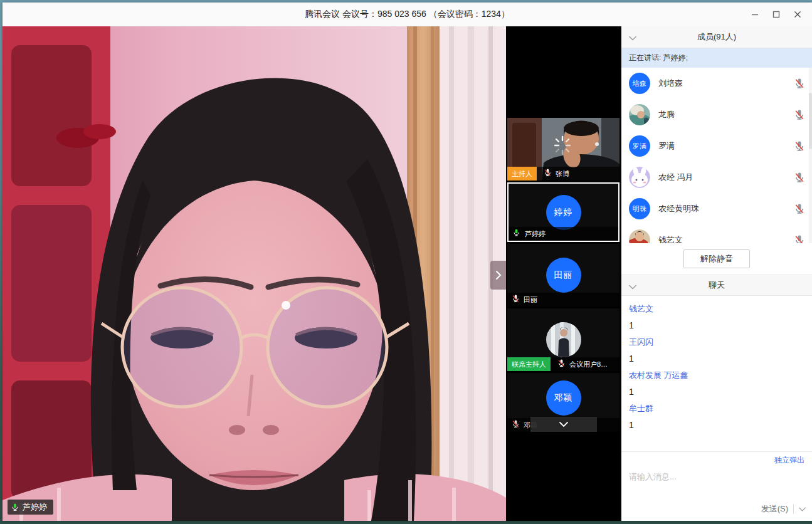  Describe the element at coordinates (717, 460) in the screenshot. I see `popout-row: 独立弹出` at that location.